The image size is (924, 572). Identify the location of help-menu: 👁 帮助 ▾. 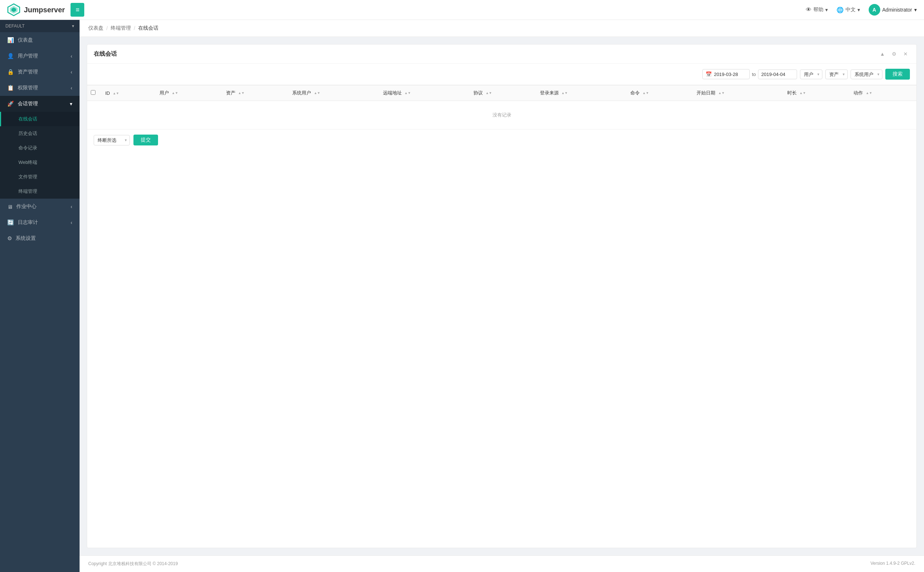
(817, 10).